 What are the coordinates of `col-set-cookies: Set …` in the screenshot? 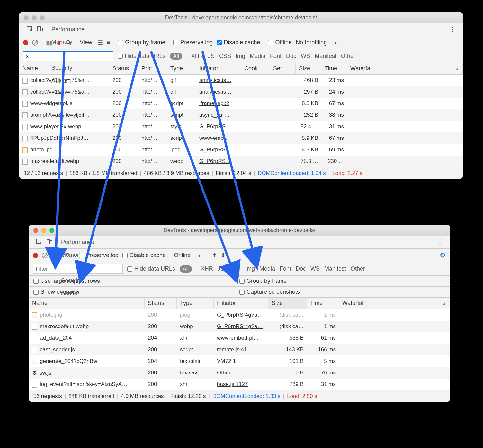 It's located at (283, 69).